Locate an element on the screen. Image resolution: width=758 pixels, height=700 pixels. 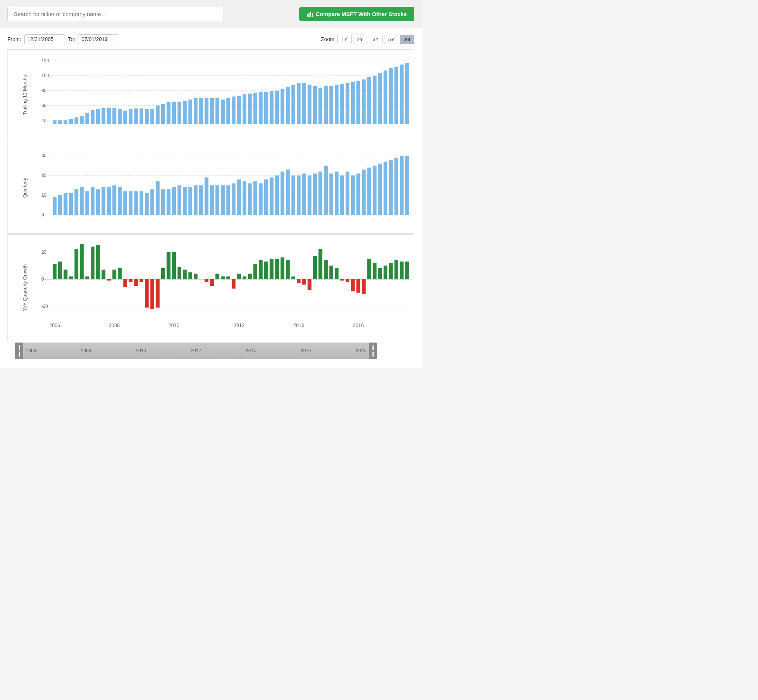
top-bar: Compare MSFT With Other Stocks is located at coordinates (211, 14).